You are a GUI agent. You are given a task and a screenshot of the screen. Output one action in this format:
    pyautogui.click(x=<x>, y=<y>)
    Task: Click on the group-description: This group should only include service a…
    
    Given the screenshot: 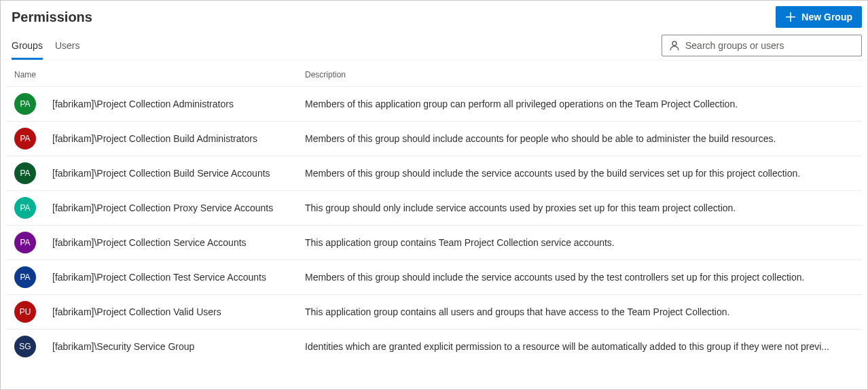 What is the action you would take?
    pyautogui.click(x=581, y=208)
    